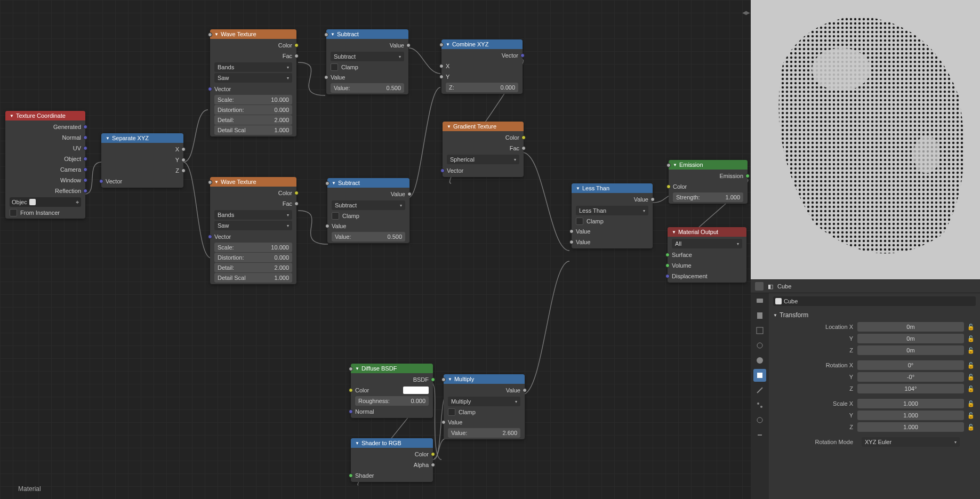 This screenshot has height=499, width=980. What do you see at coordinates (911, 350) in the screenshot?
I see `location-z-field: 0m` at bounding box center [911, 350].